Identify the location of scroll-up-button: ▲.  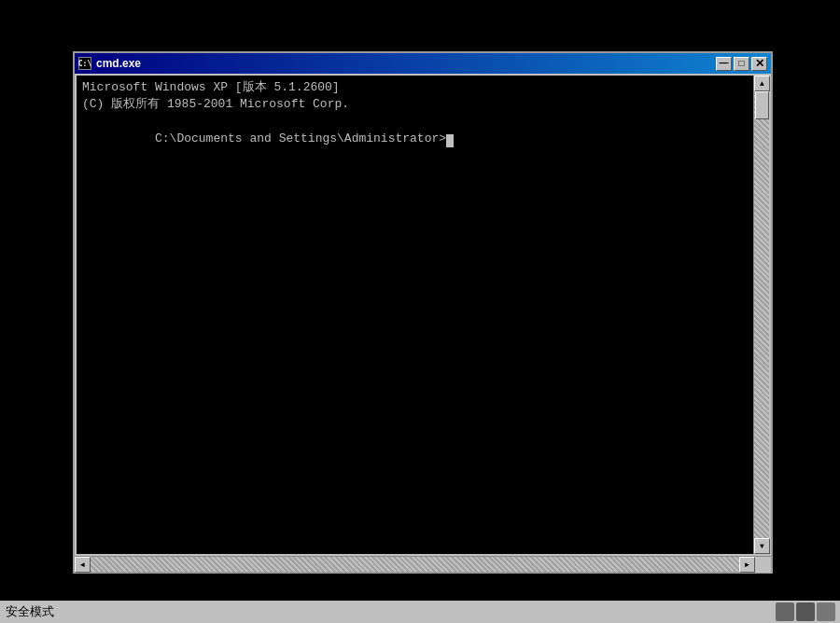
(762, 84).